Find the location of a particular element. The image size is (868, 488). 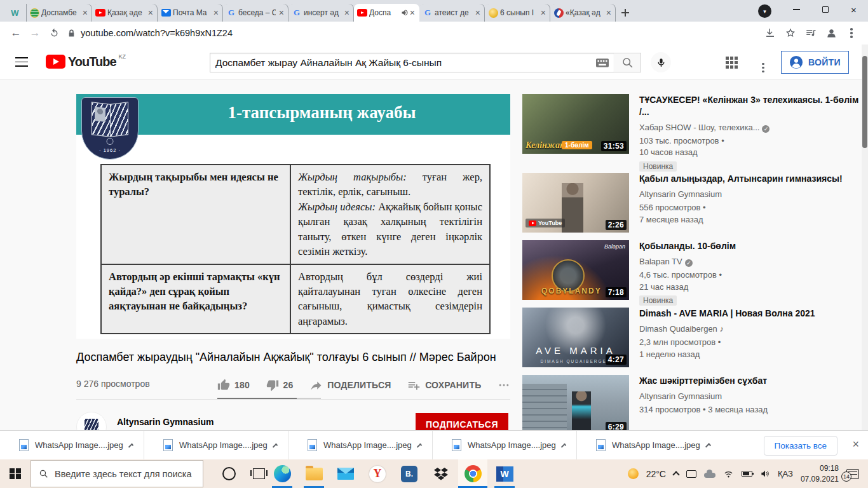

reload-button is located at coordinates (54, 33).